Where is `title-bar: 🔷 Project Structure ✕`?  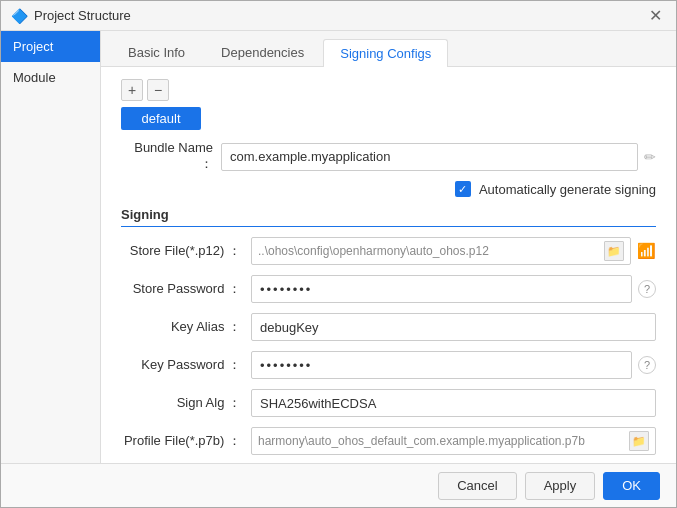
title-bar: 🔷 Project Structure ✕ is located at coordinates (338, 16).